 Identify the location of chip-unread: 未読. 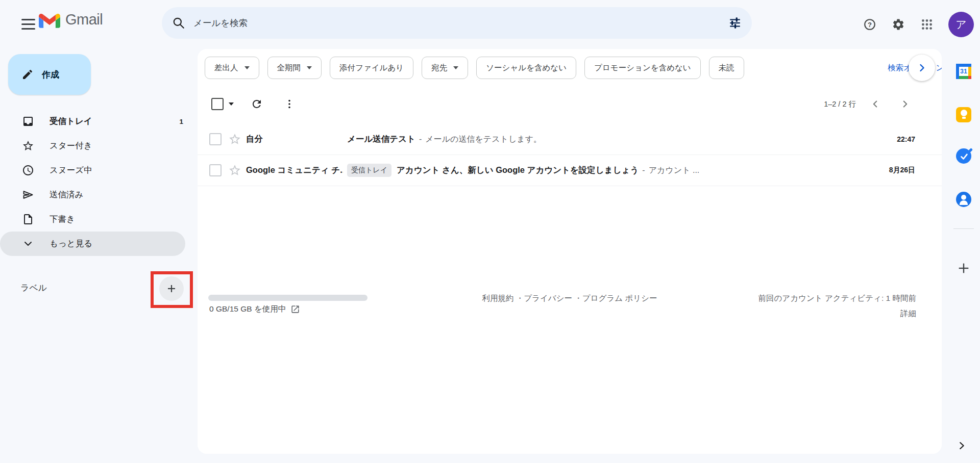
(727, 68).